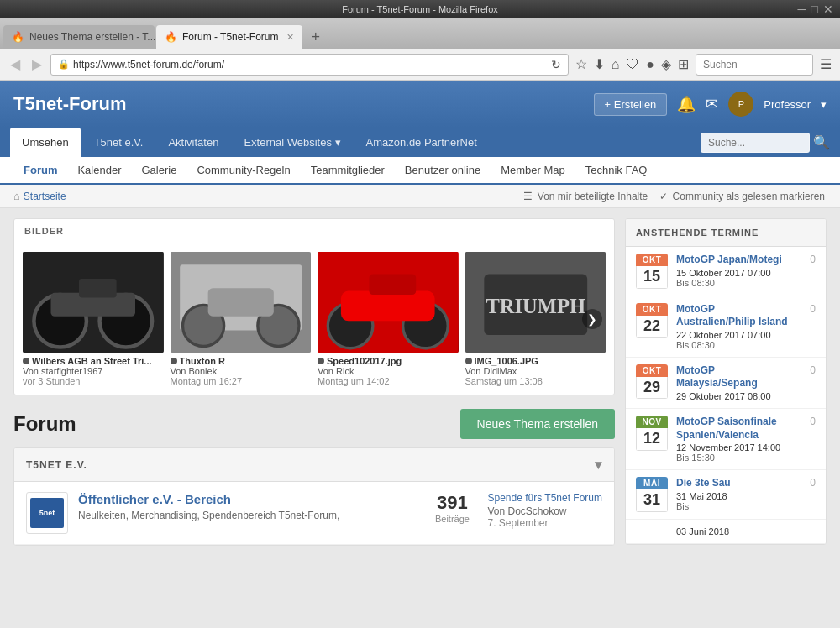 Image resolution: width=840 pixels, height=628 pixels. What do you see at coordinates (544, 511) in the screenshot?
I see `t5net-last-author: Von DocSchokow` at bounding box center [544, 511].